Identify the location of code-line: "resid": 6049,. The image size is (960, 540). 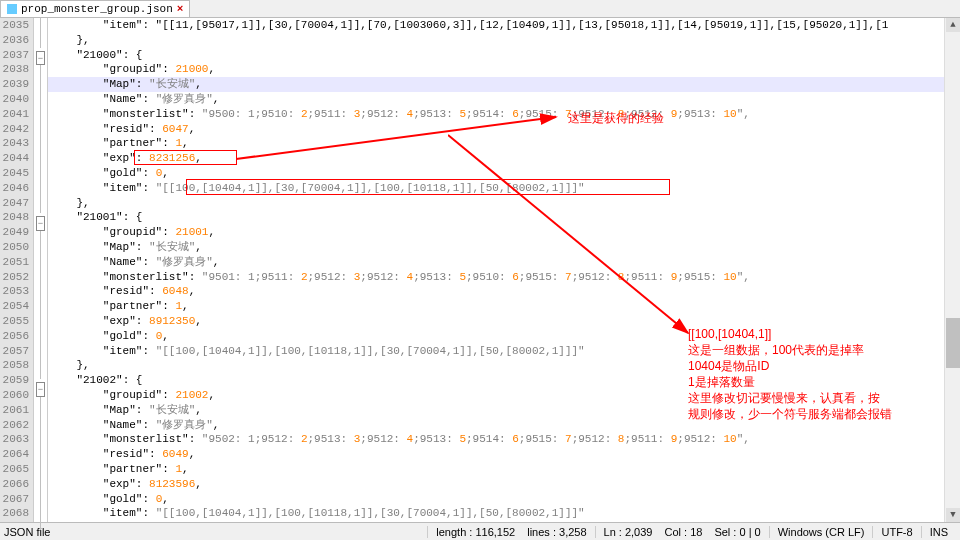
(504, 454).